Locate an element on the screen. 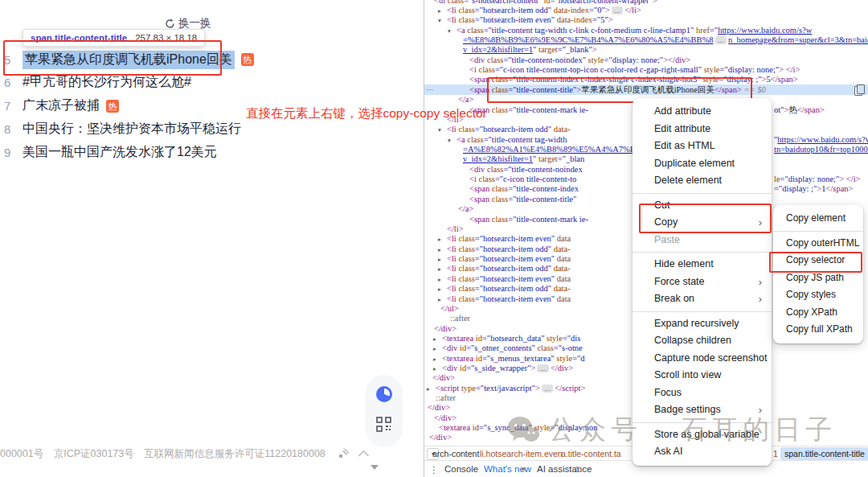  menu-item-delete-element: Delete element is located at coordinates (702, 181).